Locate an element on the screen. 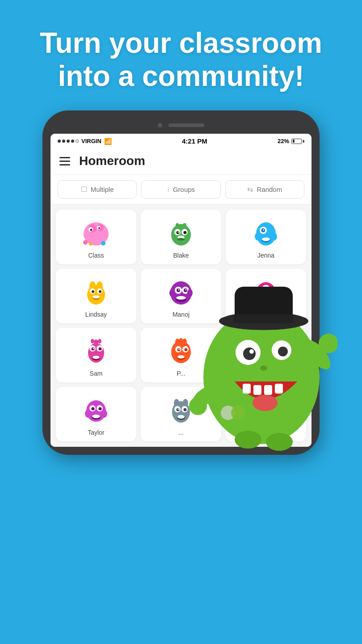 The image size is (362, 644). app-title: Homeroom is located at coordinates (112, 161).